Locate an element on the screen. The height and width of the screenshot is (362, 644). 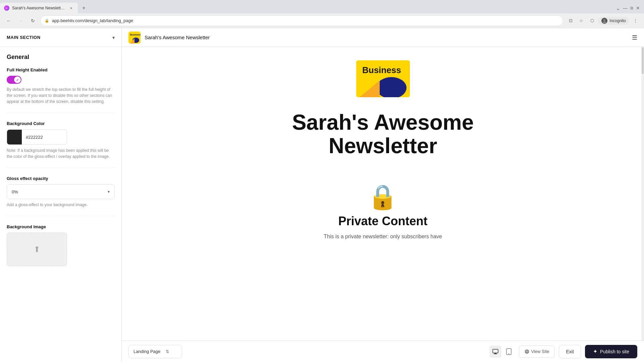
bg-color-field: Background Color #222222 Note: If a back… is located at coordinates (61, 140).